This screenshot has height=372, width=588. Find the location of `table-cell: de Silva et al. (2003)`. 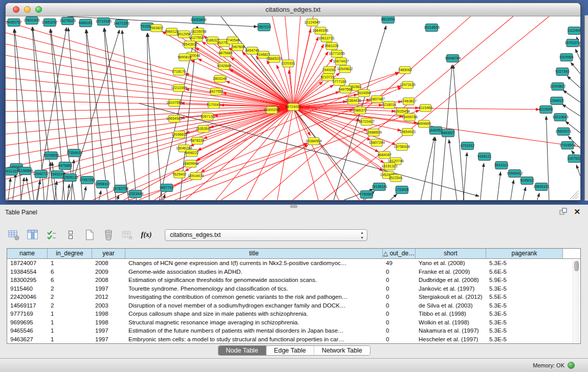

table-cell: de Silva et al. (2003) is located at coordinates (451, 306).